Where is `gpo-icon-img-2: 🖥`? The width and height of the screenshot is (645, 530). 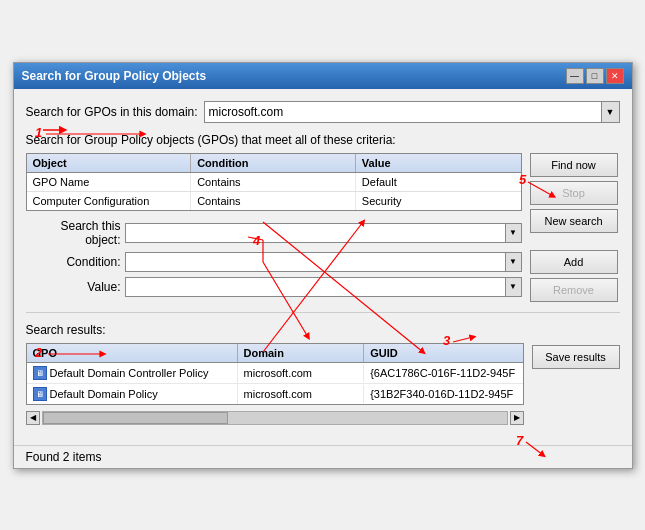 gpo-icon-img-2: 🖥 is located at coordinates (40, 394).